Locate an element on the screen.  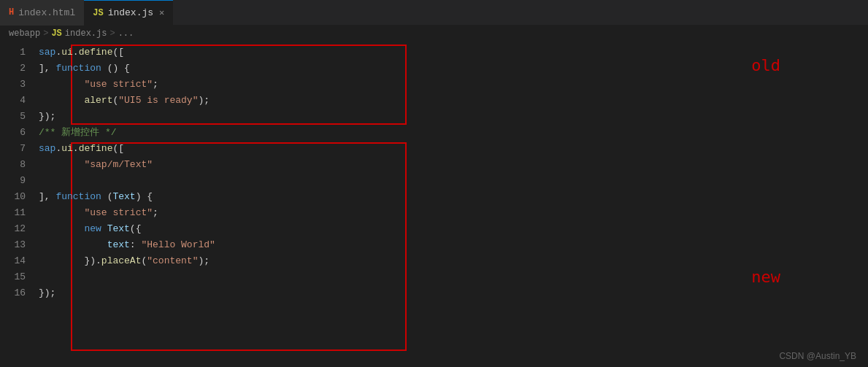
line-numbers: 1 2 3 4 5 6 7 8 9 10 11 12 13 14 15 16 is located at coordinates (16, 204).